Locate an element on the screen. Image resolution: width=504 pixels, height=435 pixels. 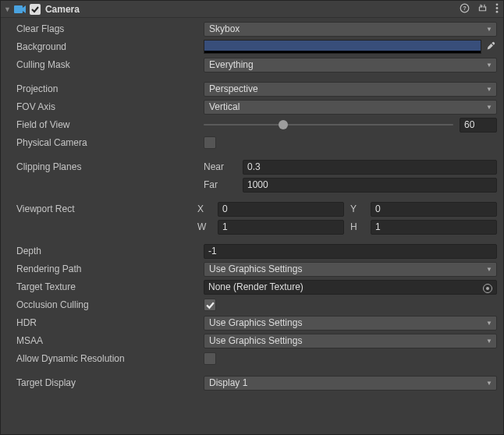
fov-label: Field of View is located at coordinates (109, 125).